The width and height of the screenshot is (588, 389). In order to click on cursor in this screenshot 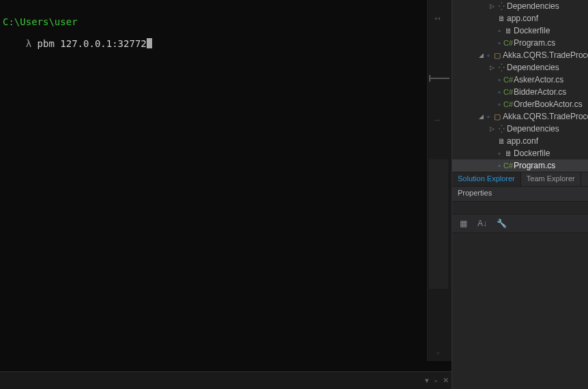, I will do `click(149, 44)`.